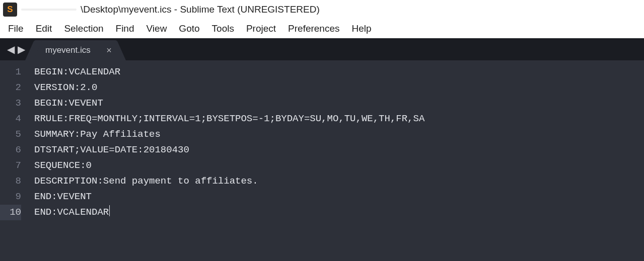 The width and height of the screenshot is (644, 261). I want to click on menu-preferences: Preferences, so click(314, 29).